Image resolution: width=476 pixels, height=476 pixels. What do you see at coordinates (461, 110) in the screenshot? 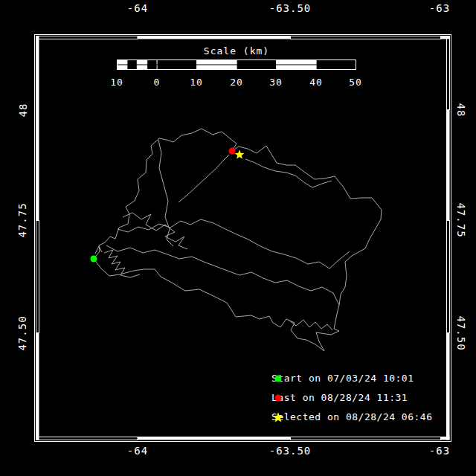
I see `tick-label-right-1: 48` at bounding box center [461, 110].